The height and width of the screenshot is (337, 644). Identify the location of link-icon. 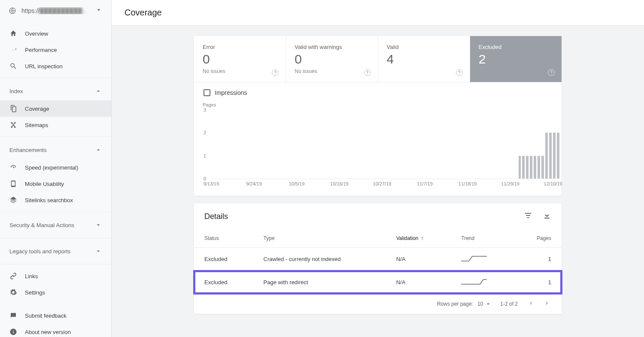
(13, 276).